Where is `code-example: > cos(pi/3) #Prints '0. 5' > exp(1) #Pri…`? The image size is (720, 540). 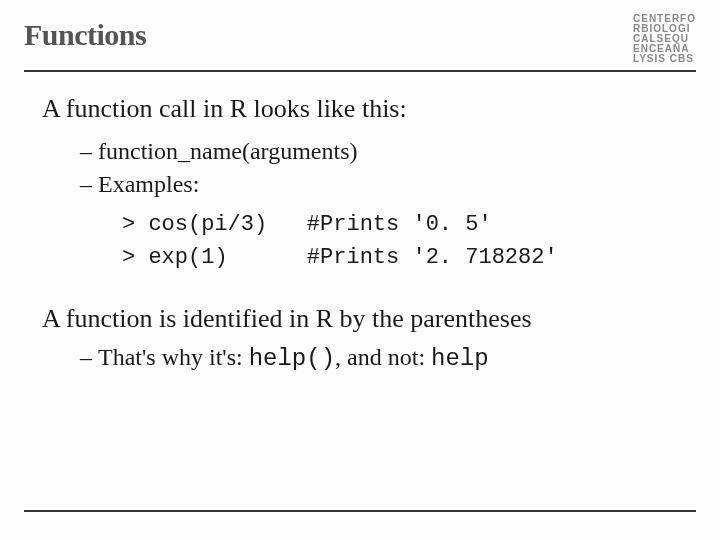 code-example: > cos(pi/3) #Prints '0. 5' > exp(1) #Pri… is located at coordinates (404, 241).